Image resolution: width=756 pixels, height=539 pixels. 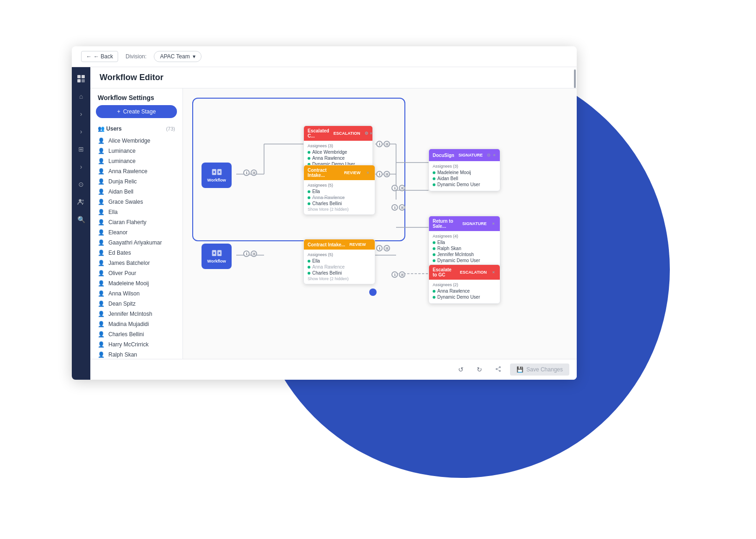 What do you see at coordinates (464, 170) in the screenshot?
I see `docusign-node: DocuSign SIGNATURE ⊙ × Assignees (3) Mad…` at bounding box center [464, 170].